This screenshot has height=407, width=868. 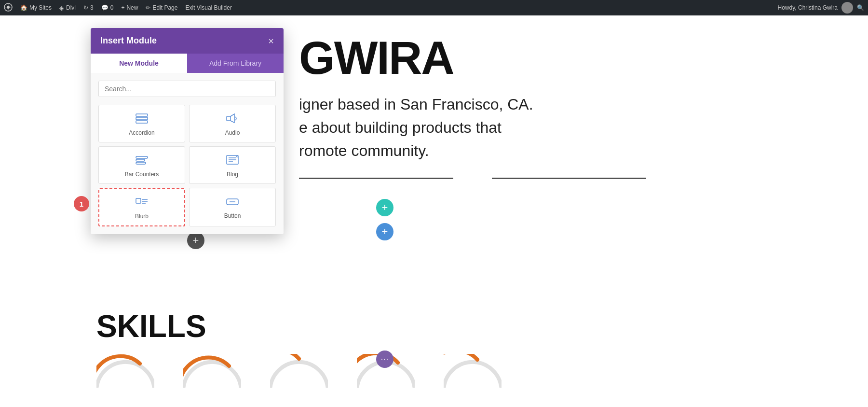 I want to click on accordion-icon, so click(x=142, y=119).